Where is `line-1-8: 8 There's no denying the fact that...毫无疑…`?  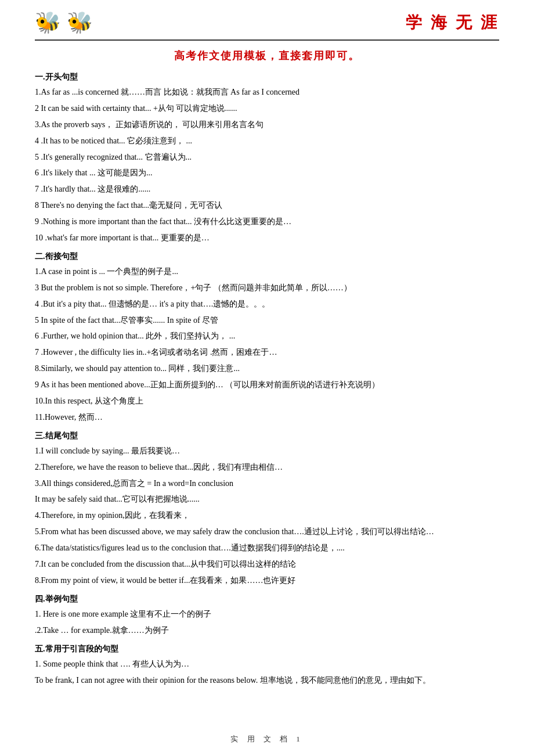
line-1-8: 8 There's no denying the fact that...毫无疑… is located at coordinates (267, 206).